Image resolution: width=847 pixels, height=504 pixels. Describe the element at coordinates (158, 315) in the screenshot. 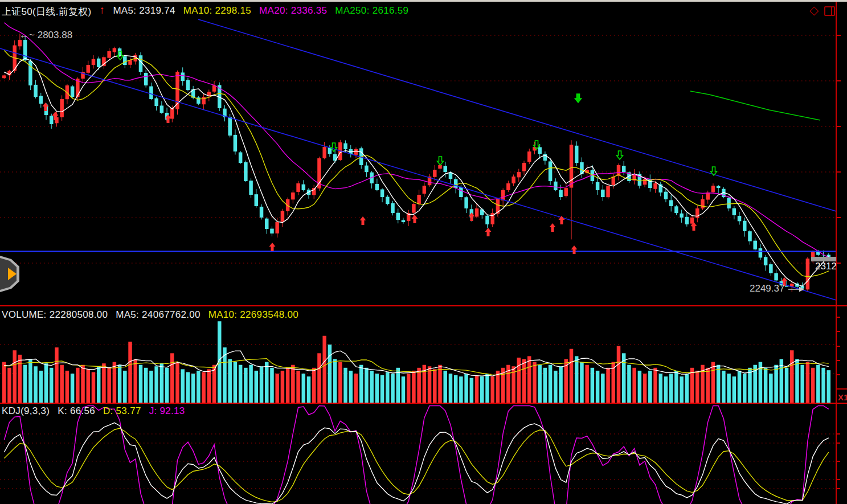

I see `volume-ma5-value: MA5: 24067762.00` at that location.